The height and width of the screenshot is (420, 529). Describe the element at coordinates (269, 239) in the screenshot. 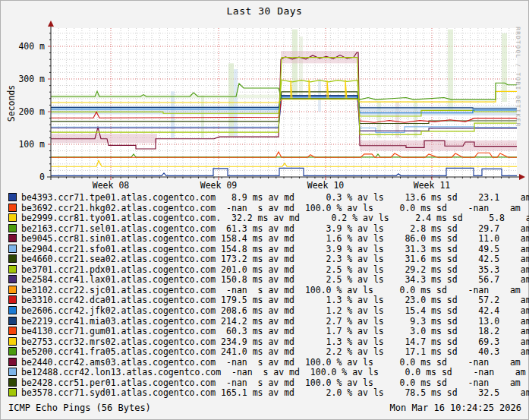

I see `legend-row: be9045.ccr81.sin01.atlas.cogentco.com 15…` at that location.